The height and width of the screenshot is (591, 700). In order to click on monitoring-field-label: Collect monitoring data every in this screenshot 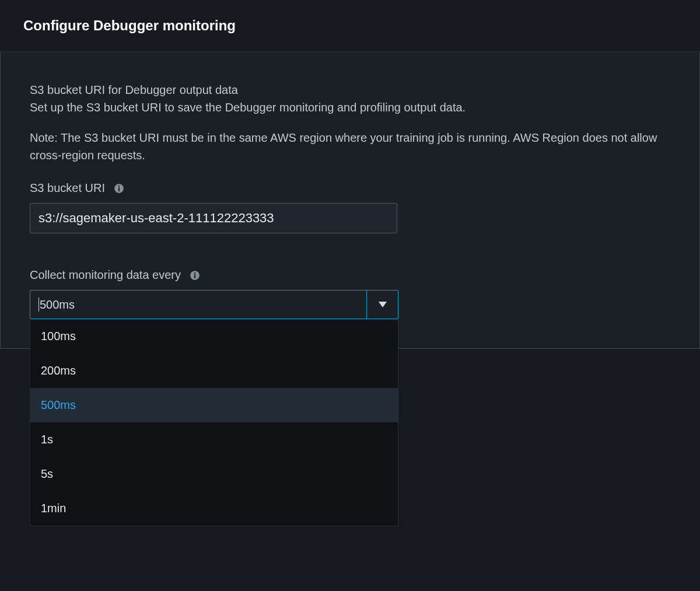, I will do `click(105, 275)`.